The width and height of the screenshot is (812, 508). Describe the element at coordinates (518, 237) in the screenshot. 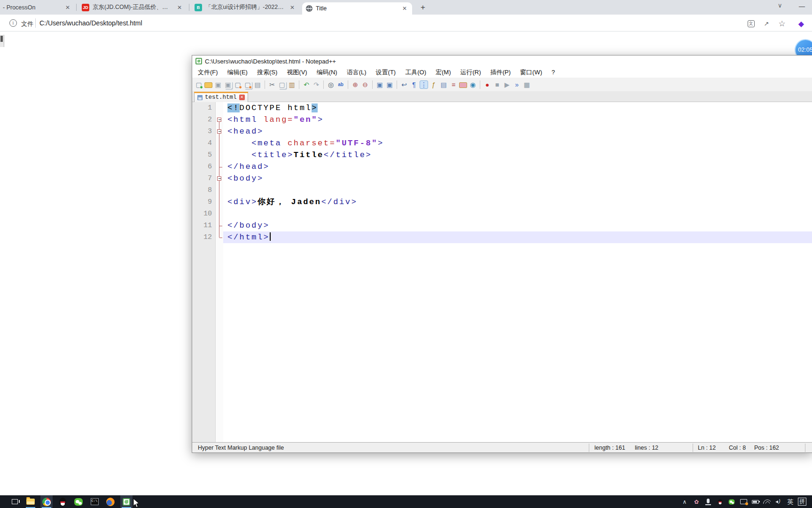

I see `code-text: </html>` at that location.